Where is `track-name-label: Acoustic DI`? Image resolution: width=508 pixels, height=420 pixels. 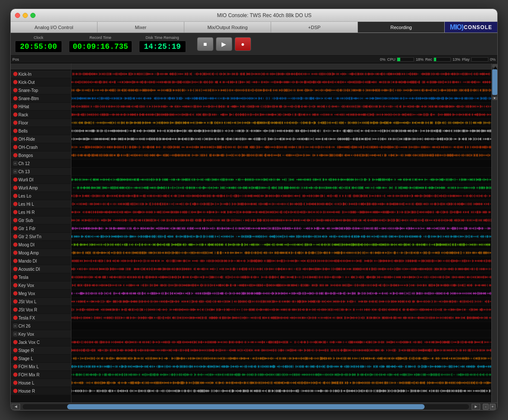
track-name-label: Acoustic DI is located at coordinates (29, 269).